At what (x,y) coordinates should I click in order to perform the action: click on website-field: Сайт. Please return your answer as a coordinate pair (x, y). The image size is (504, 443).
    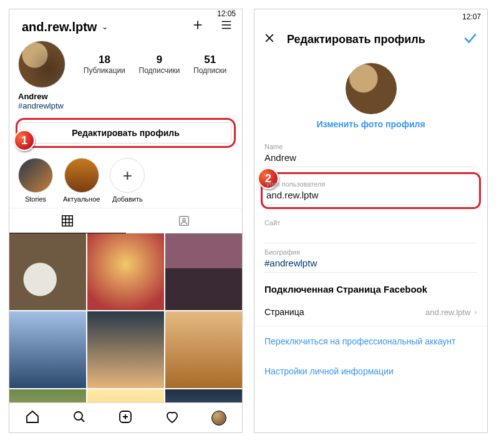
    Looking at the image, I should click on (371, 228).